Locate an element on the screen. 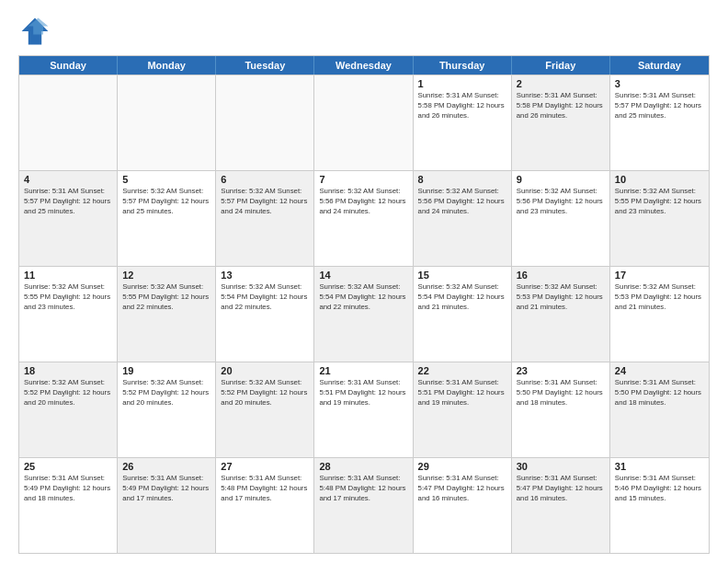 The height and width of the screenshot is (563, 728). cal-cell-25: 25Sunrise: 5:31 AM Sunset: 5:49 PM Dayli… is located at coordinates (68, 506).